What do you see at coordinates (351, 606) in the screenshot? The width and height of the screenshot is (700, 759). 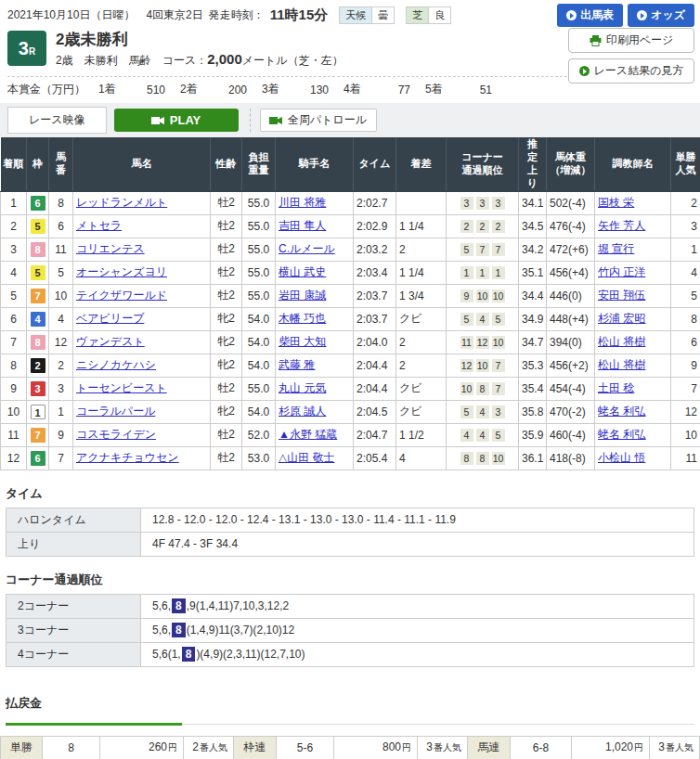 I see `table-row: 2コーナー 5,6,8,9(1,4,11)7,10,3,12,2` at bounding box center [351, 606].